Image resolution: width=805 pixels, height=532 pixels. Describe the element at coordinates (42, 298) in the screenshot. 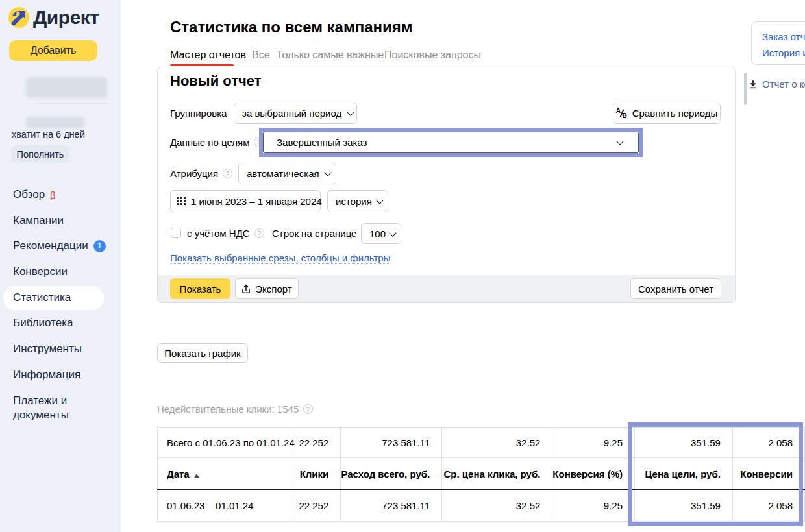

I see `sidebar-item-label: Статистика` at that location.